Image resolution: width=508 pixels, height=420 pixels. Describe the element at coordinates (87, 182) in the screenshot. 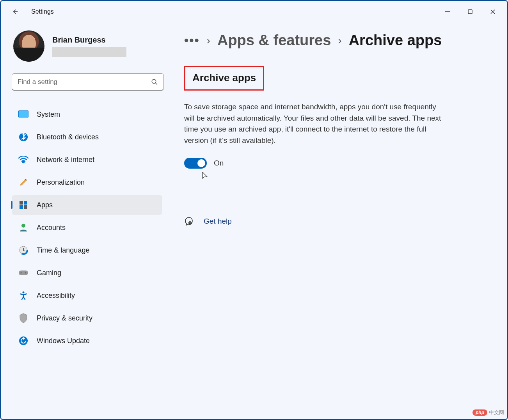

I see `sidebar-item-personalization: Personalization` at that location.